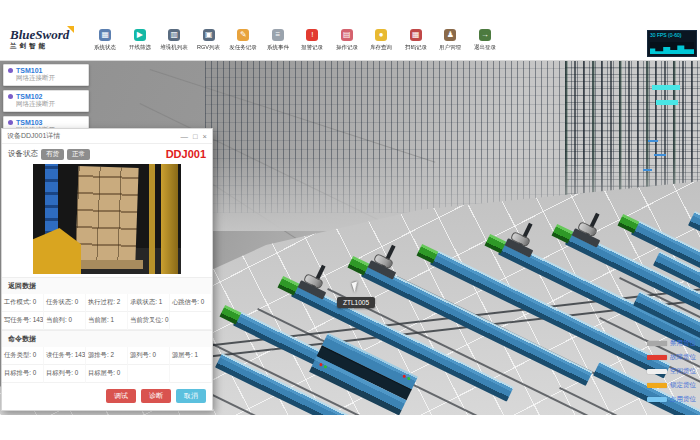 The width and height of the screenshot is (700, 440). Describe the element at coordinates (657, 386) in the screenshot. I see `legend-chip-locked` at that location.